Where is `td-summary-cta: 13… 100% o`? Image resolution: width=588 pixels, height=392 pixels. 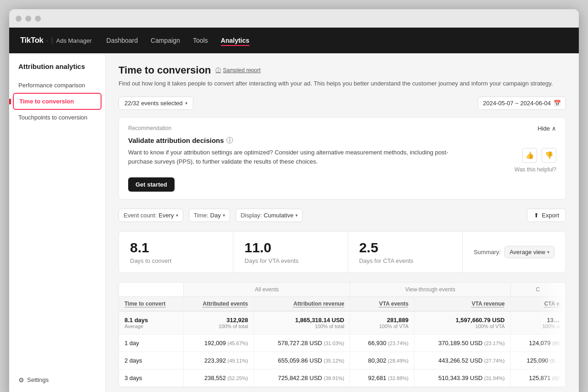
td-summary-cta: 13… 100% o is located at coordinates (537, 323).